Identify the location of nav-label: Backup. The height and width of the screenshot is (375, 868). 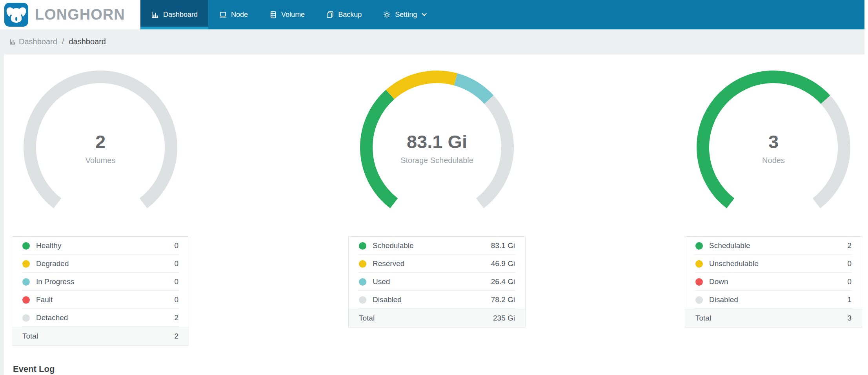
(350, 15).